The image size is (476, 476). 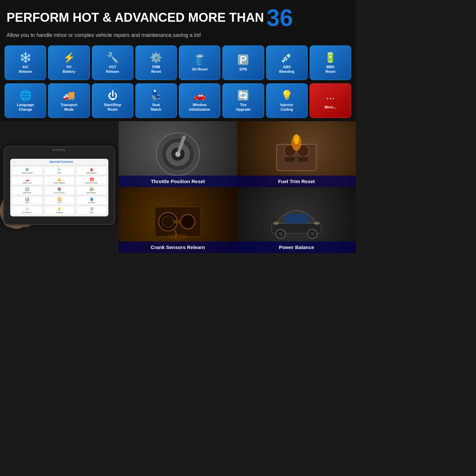 I want to click on screen-item: 💪Clutch Adaption, so click(x=59, y=181).